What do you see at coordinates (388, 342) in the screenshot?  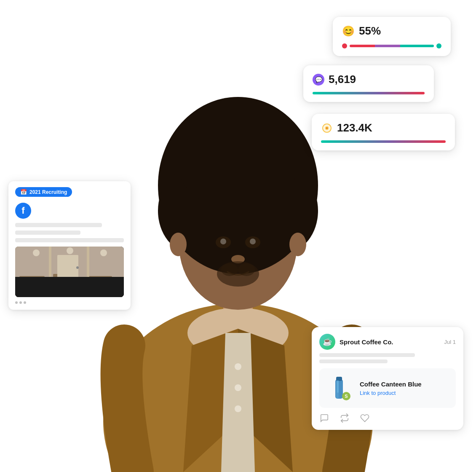 I see `sprout-header: ☕ Sprout Coffee Co. Jul 1` at bounding box center [388, 342].